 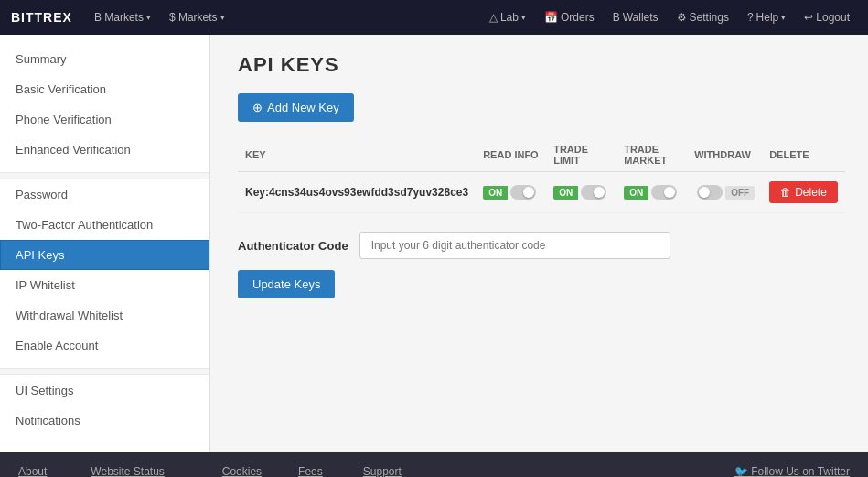 What do you see at coordinates (104, 315) in the screenshot?
I see `sidebar-item-withdrawal-whitelist: Withdrawal Whitelist` at bounding box center [104, 315].